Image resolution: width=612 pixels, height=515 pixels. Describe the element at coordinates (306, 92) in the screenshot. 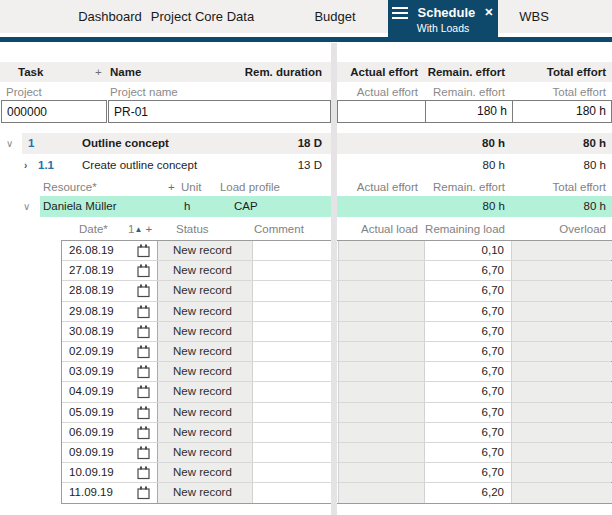

I see `project-subheader: Project Project name Actual effort Remai…` at that location.